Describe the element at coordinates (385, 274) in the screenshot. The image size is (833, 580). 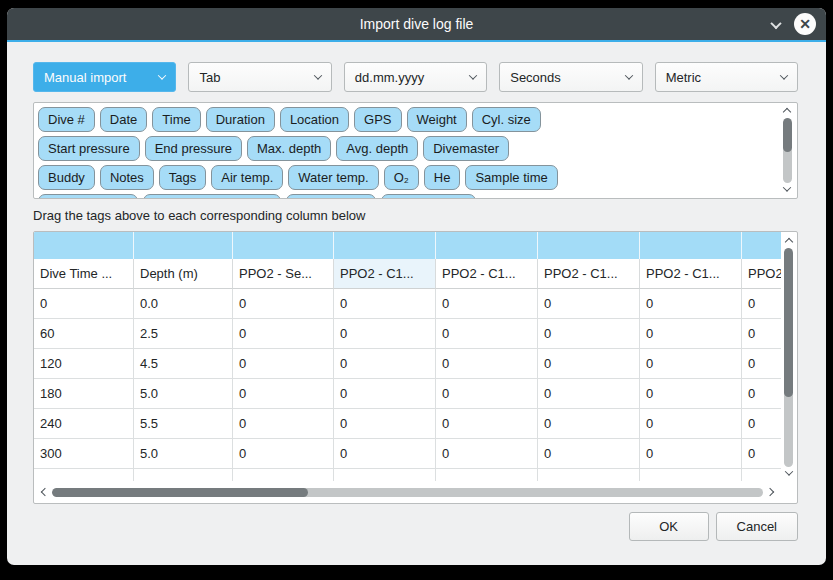
I see `column-header-3: PPO2 - C1...` at that location.